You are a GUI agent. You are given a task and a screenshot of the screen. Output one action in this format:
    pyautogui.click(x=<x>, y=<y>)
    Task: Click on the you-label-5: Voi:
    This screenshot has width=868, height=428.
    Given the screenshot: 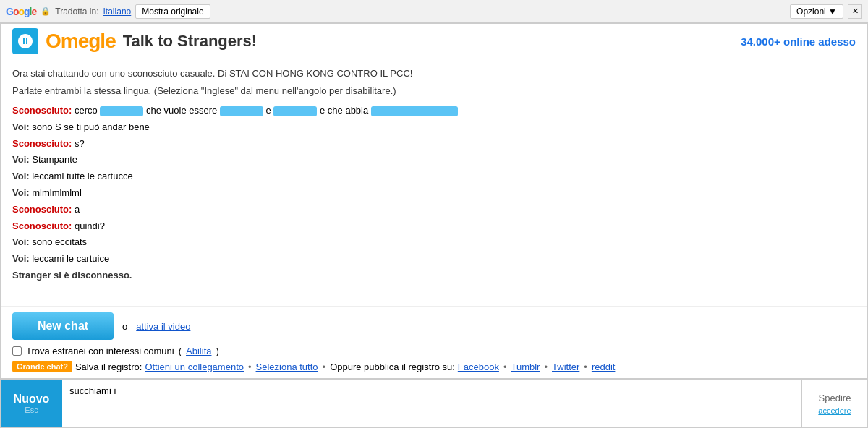 What is the action you would take?
    pyautogui.click(x=21, y=176)
    